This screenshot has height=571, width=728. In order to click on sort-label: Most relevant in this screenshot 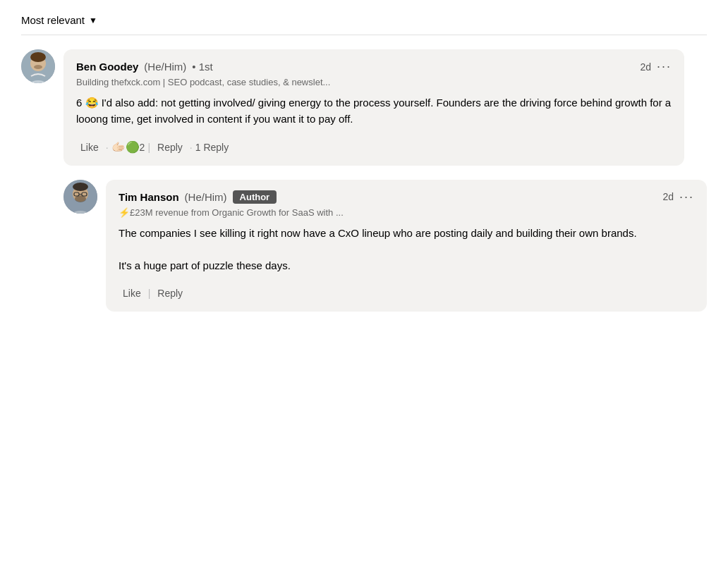, I will do `click(53, 20)`.